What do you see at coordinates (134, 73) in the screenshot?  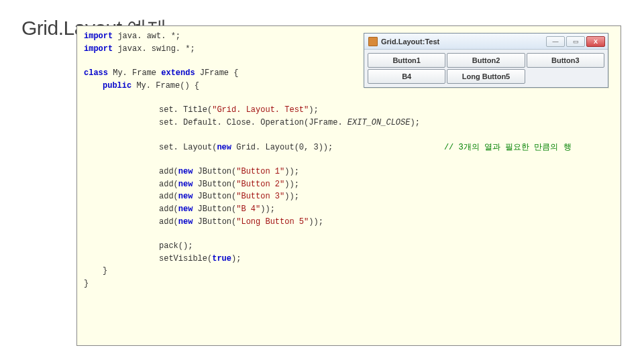 I see `code-text: My. Frame` at bounding box center [134, 73].